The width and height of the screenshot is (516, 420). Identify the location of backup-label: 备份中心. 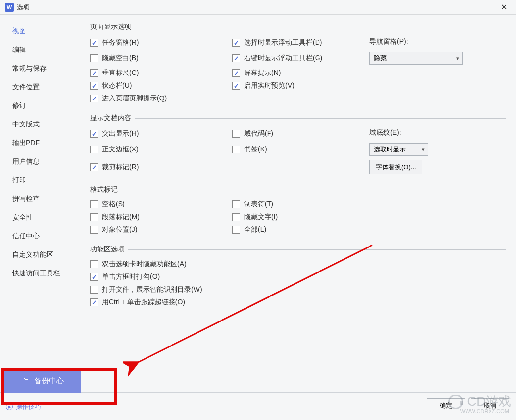
(49, 381).